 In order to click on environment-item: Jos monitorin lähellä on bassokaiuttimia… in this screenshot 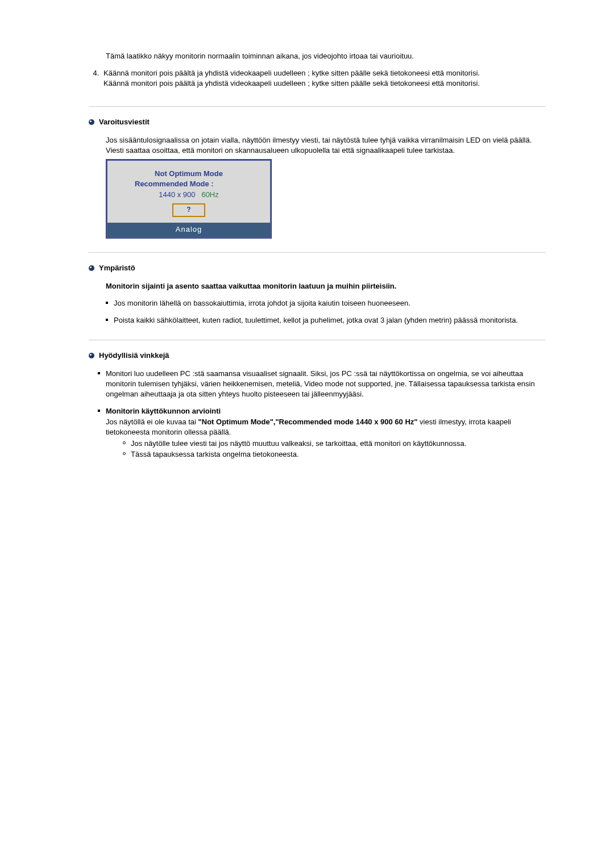, I will do `click(326, 303)`.